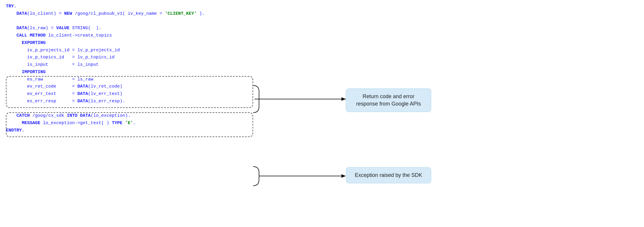 The width and height of the screenshot is (644, 227). What do you see at coordinates (389, 100) in the screenshot?
I see `annotation-box-1-text: Return code and error response from Goog…` at bounding box center [389, 100].